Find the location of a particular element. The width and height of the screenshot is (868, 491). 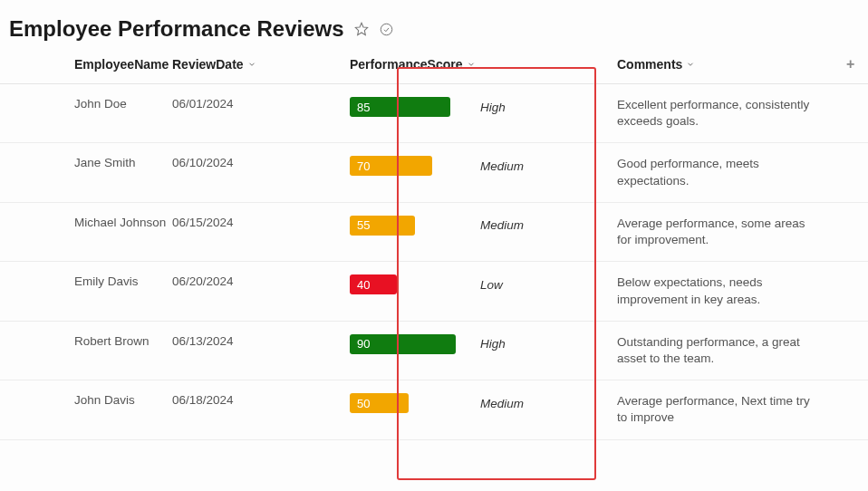

score-bar: 40 is located at coordinates (409, 284).